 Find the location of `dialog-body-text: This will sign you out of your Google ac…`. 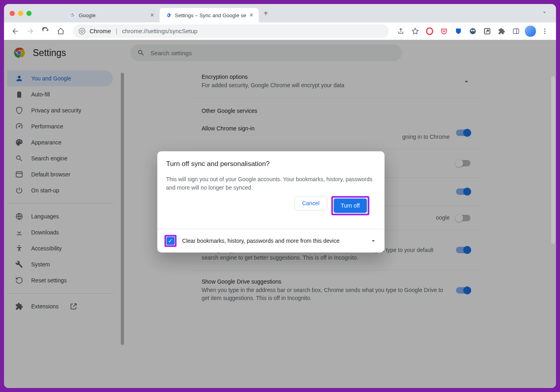

dialog-body-text: This will sign you out of your Google ac… is located at coordinates (271, 184).